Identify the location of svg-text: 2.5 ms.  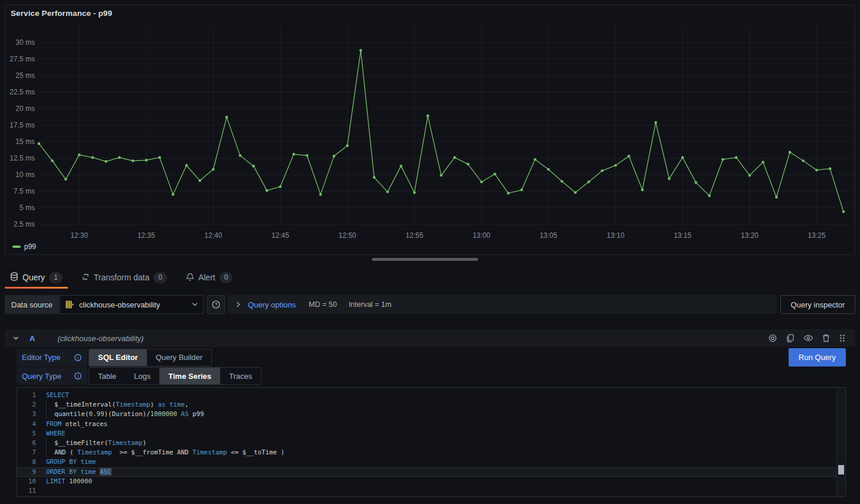
(24, 224).